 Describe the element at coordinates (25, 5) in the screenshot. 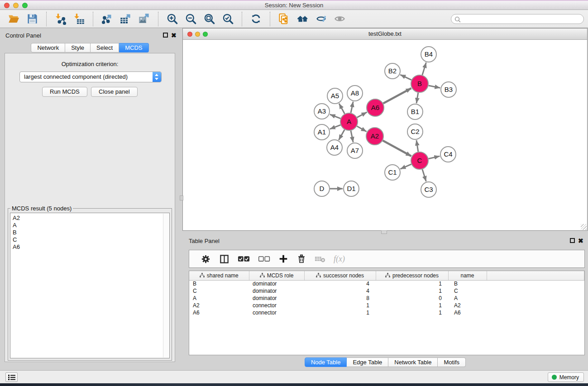

I see `zoom-window-button` at that location.